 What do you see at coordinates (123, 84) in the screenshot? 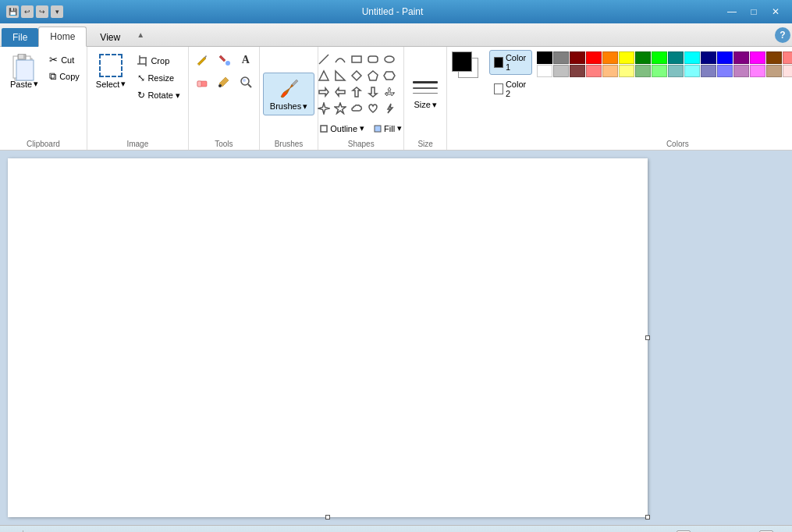
I see `select-arrow: ▾` at bounding box center [123, 84].